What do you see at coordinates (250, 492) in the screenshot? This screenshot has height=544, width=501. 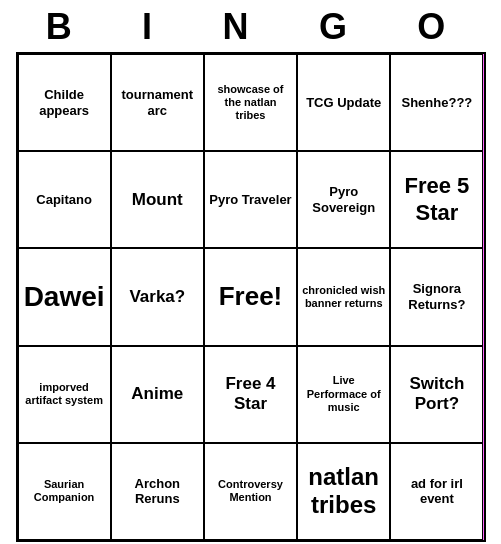 I see `bingo-cell: Controversy Mention` at bounding box center [250, 492].